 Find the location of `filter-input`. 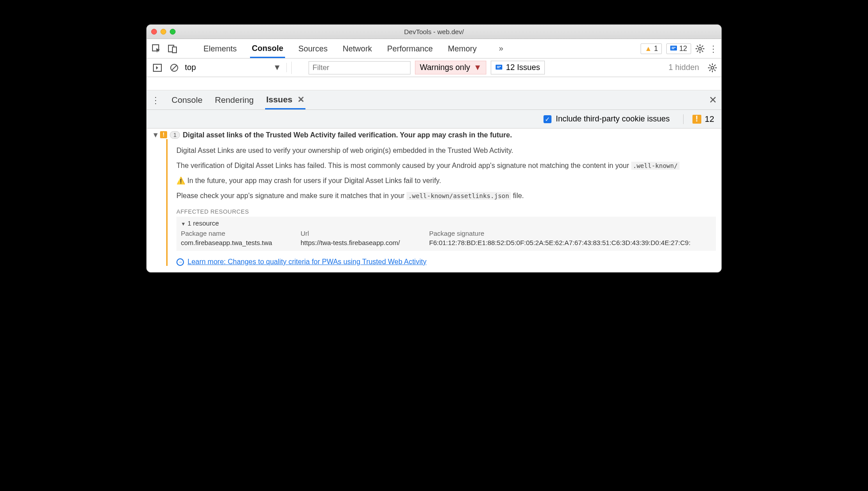

filter-input is located at coordinates (360, 68).